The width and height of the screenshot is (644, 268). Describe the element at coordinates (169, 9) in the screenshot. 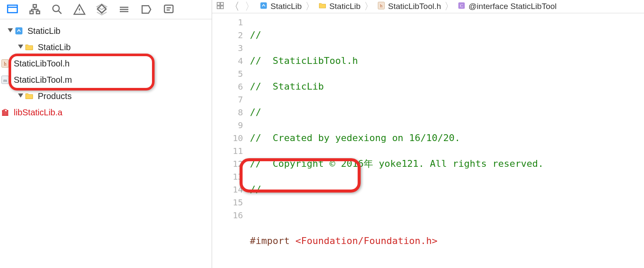

I see `report-navigator-icon` at that location.